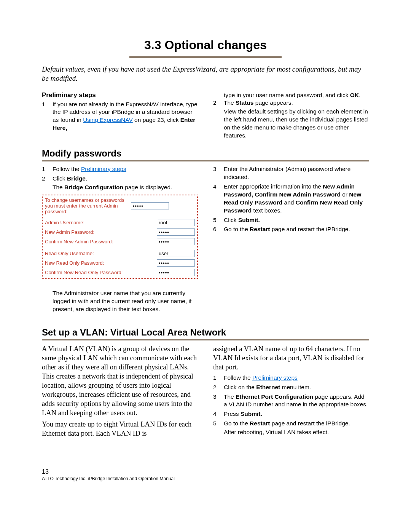 This screenshot has width=411, height=532. What do you see at coordinates (176, 222) in the screenshot?
I see `admin-username-input` at bounding box center [176, 222].